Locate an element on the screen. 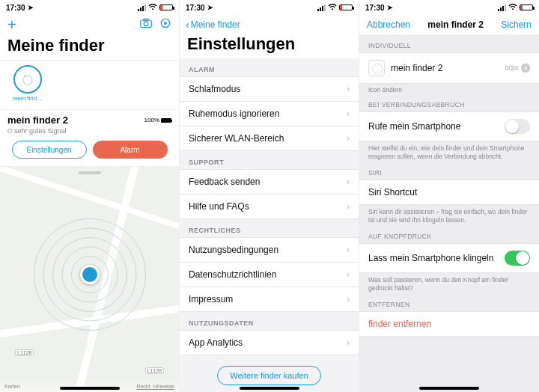 The image size is (539, 392). row-siri-shortcut: Siri Shortcut is located at coordinates (449, 192).